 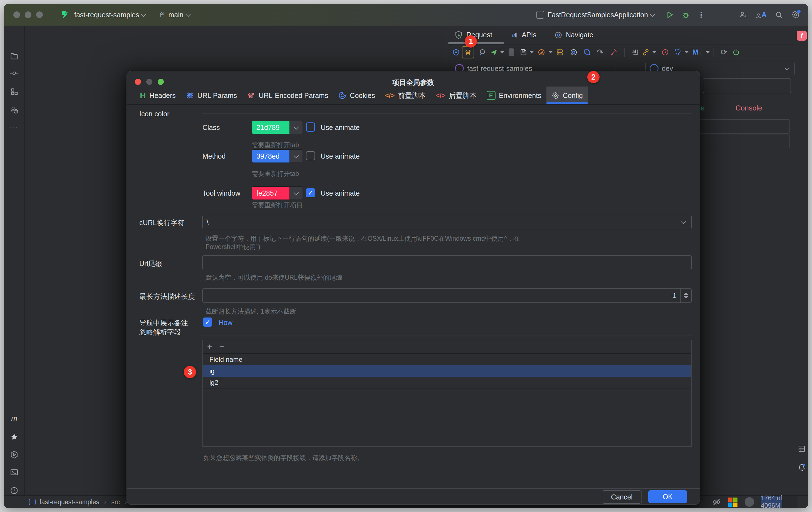 What do you see at coordinates (802, 449) in the screenshot?
I see `database-icon` at bounding box center [802, 449].